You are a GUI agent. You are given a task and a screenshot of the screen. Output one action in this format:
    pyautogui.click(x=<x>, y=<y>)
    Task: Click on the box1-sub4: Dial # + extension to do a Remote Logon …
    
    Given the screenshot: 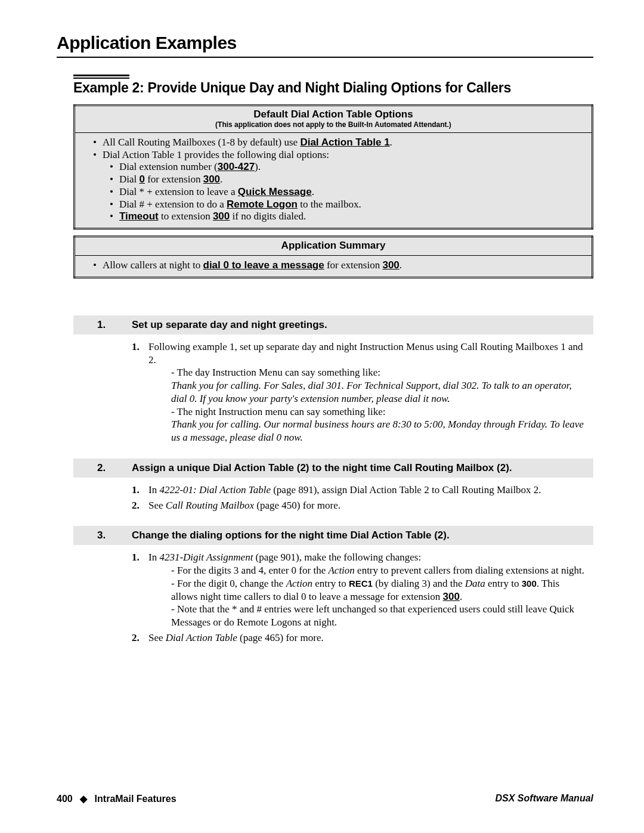 What is the action you would take?
    pyautogui.click(x=346, y=205)
    